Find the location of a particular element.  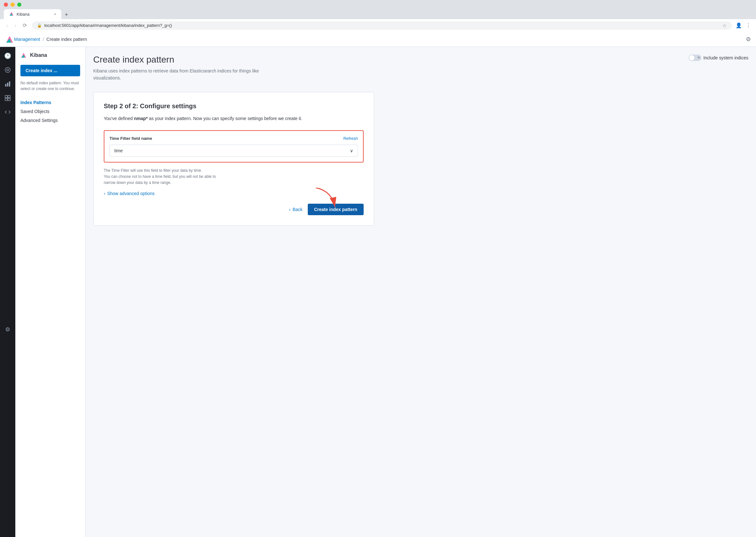

include-system-toggle: ✕ is located at coordinates (695, 58).